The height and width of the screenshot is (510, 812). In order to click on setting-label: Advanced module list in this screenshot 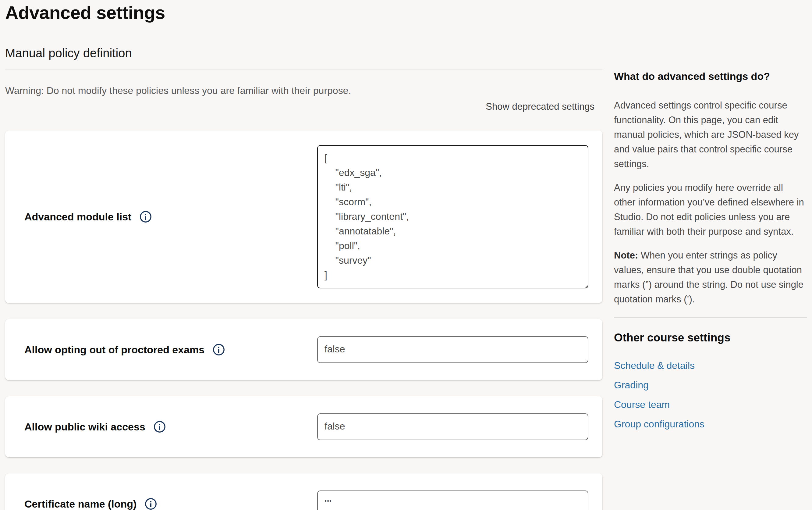, I will do `click(78, 217)`.